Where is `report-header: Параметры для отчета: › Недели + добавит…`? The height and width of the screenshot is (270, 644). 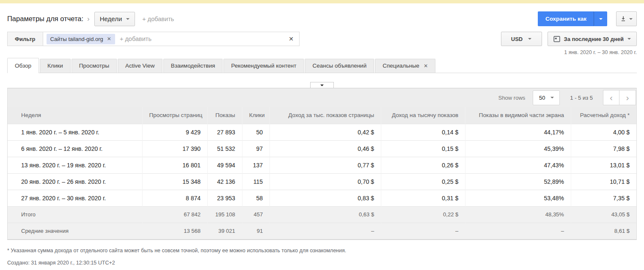 report-header: Параметры для отчета: › Недели + добавит… is located at coordinates (322, 19).